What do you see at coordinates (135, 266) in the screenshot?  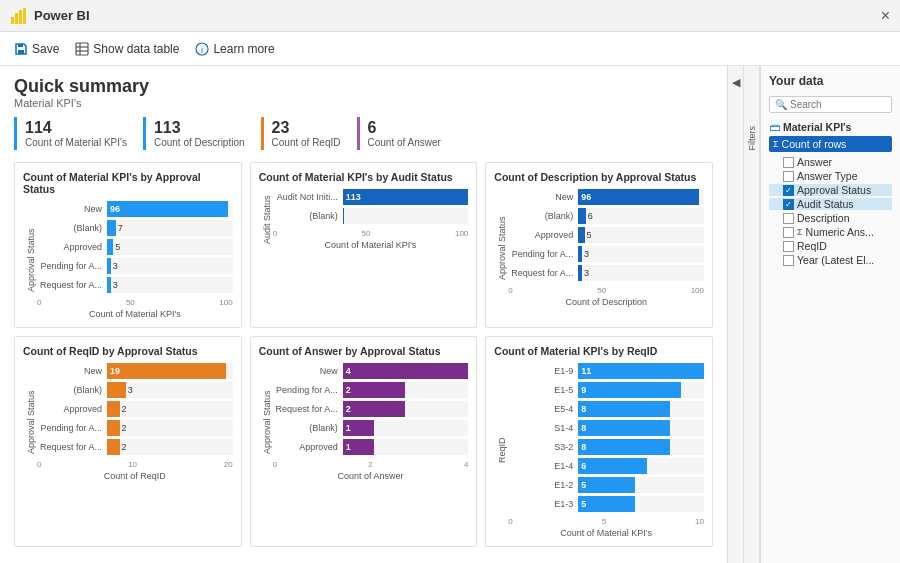 I see `bar-row: Pending for A... 3` at bounding box center [135, 266].